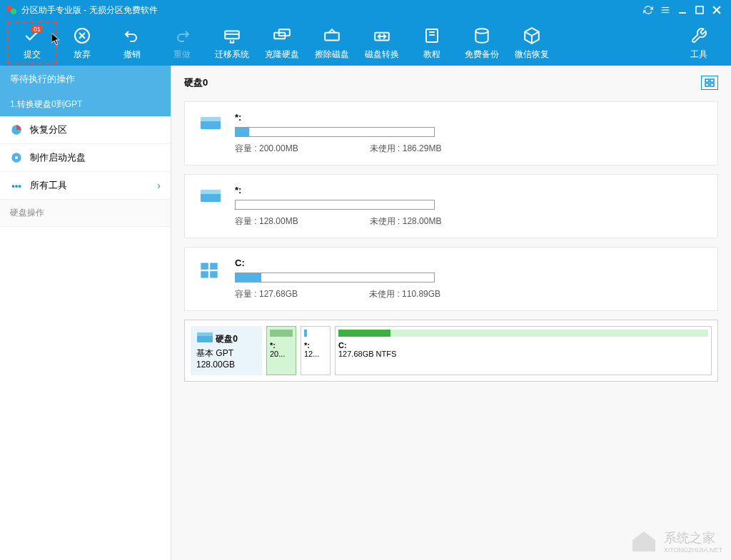  What do you see at coordinates (86, 158) in the screenshot?
I see `sidebar-item-bootdisc: 制作启动光盘` at bounding box center [86, 158].